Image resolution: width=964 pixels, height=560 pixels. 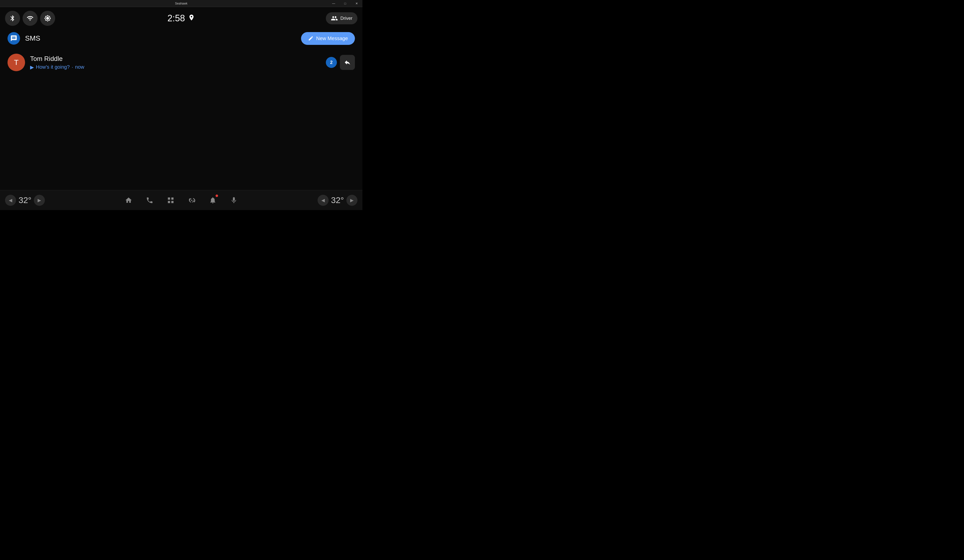 What do you see at coordinates (334, 18) in the screenshot?
I see `driver-icon` at bounding box center [334, 18].